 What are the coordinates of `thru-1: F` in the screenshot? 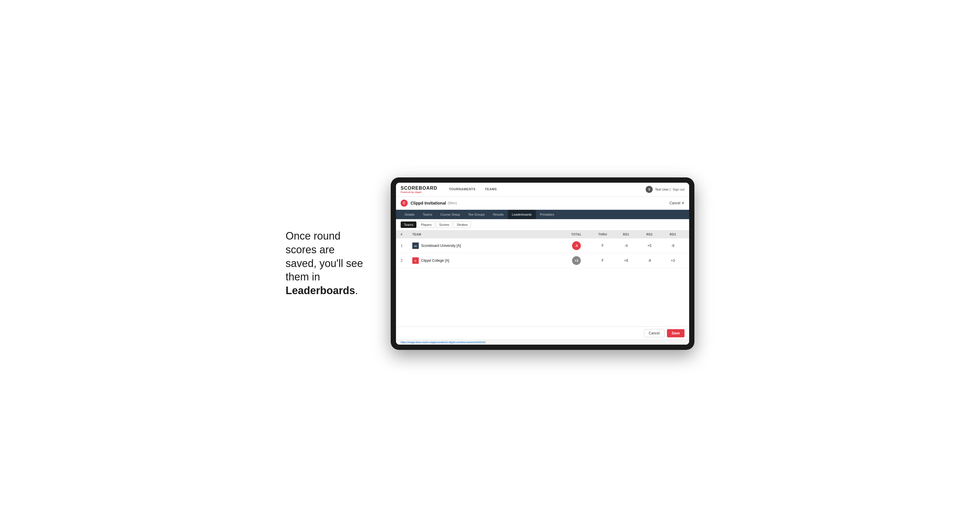 It's located at (603, 246).